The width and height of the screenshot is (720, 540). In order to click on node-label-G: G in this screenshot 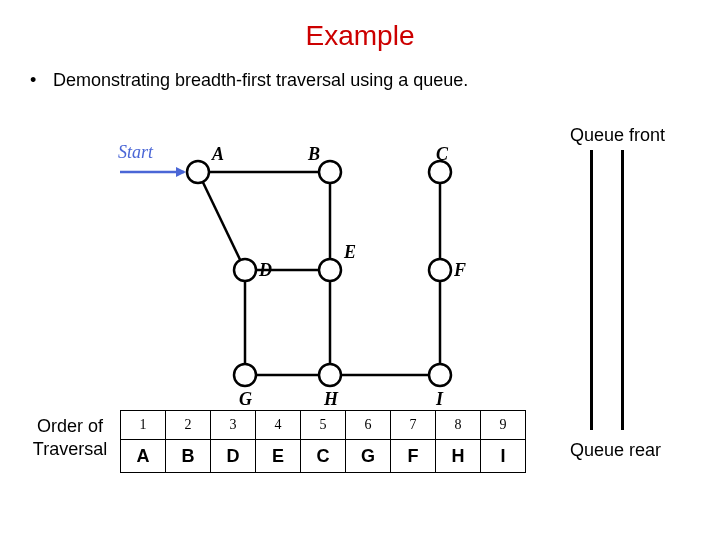, I will do `click(246, 400)`.